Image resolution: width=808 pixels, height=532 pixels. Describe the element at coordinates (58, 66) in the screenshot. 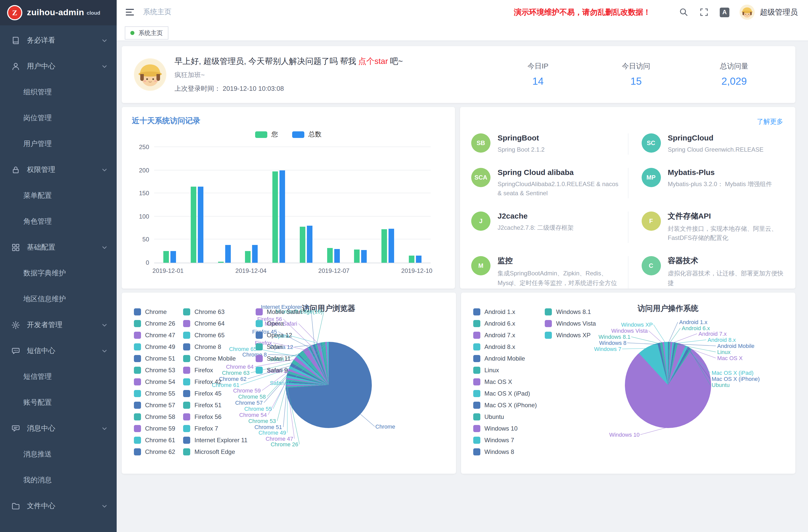

I see `sidebar-group: 用户中心` at that location.